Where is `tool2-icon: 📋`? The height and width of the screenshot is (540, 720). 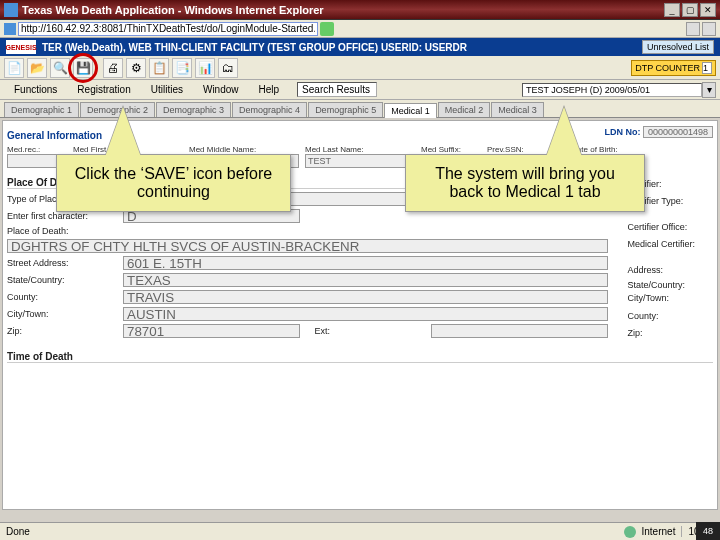 tool2-icon: 📋 is located at coordinates (159, 68).